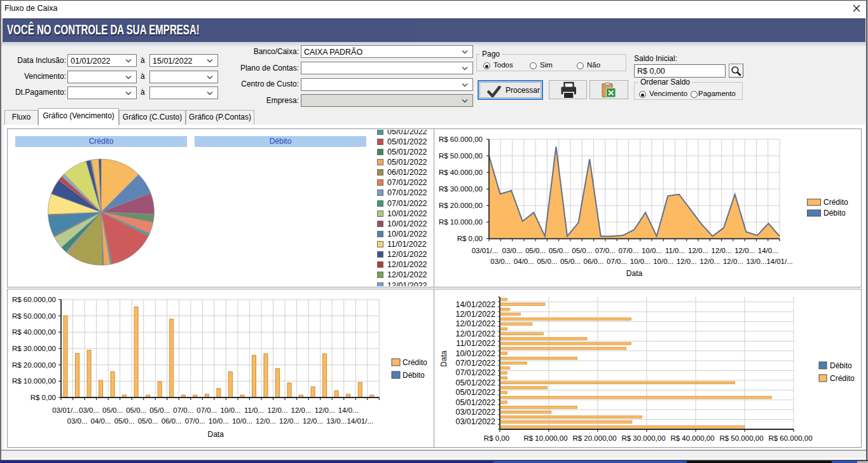  Describe the element at coordinates (476, 305) in the screenshot. I see `svg-text: 14/01/2022` at that location.